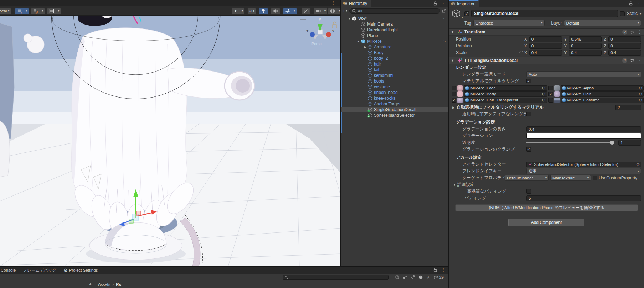  What do you see at coordinates (104, 284) in the screenshot?
I see `breadcrumb-assets: Assets` at bounding box center [104, 284].